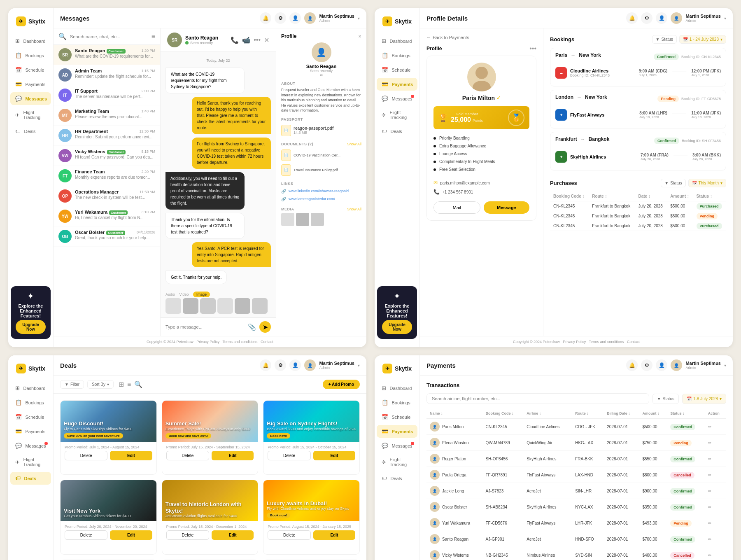 The height and width of the screenshot is (560, 741). What do you see at coordinates (72, 385) in the screenshot?
I see `filter-button: ▼ Filter` at bounding box center [72, 385].